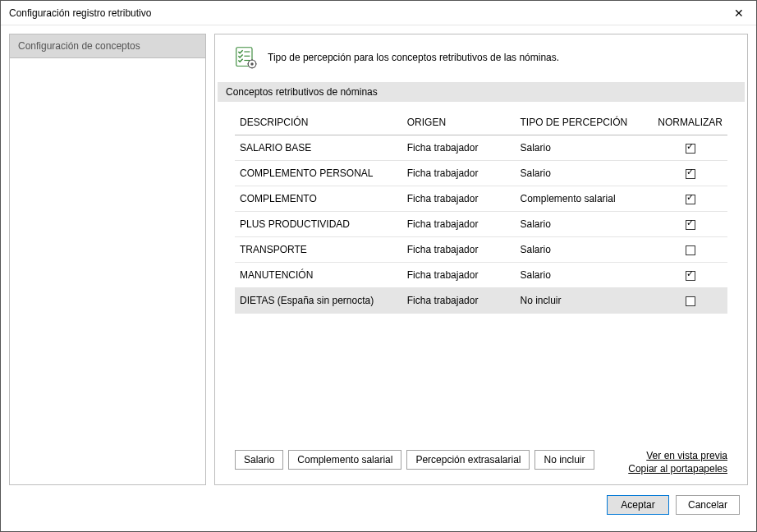 This screenshot has height=532, width=757. Describe the element at coordinates (686, 456) in the screenshot. I see `link-preview: Ver en vista previa` at that location.